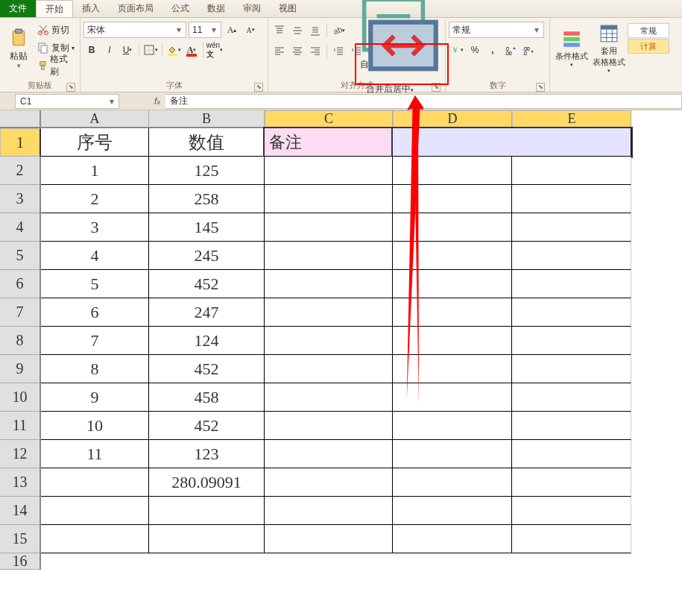  I want to click on cell: 458, so click(207, 397).